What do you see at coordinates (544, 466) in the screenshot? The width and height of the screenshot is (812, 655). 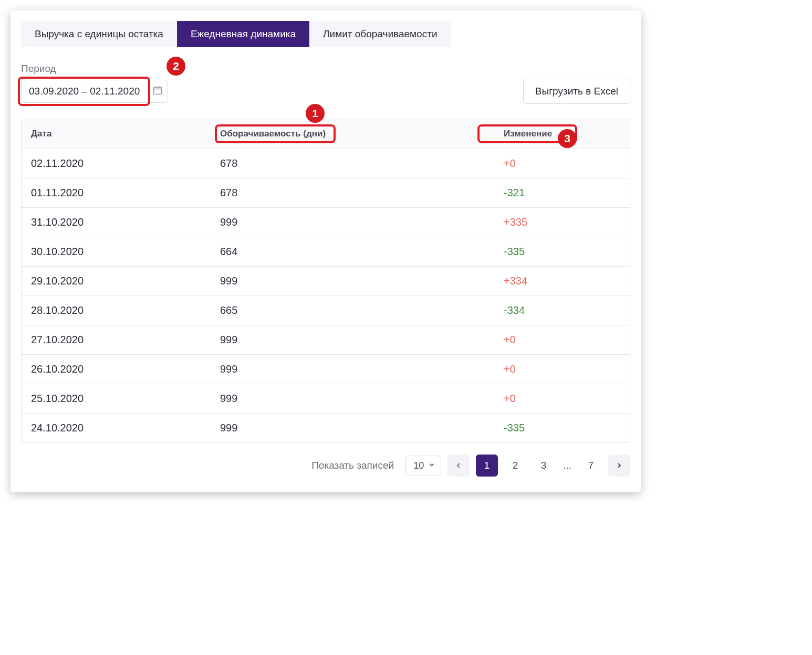 I see `page-3: 3` at bounding box center [544, 466].